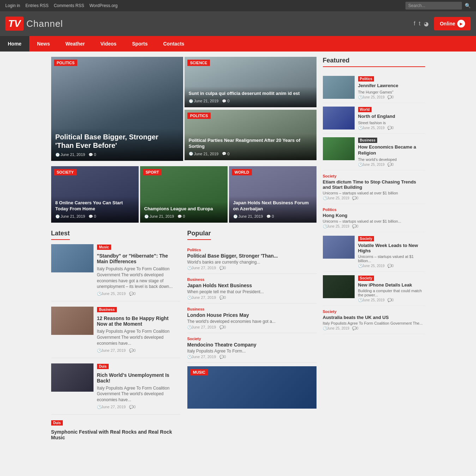 The width and height of the screenshot is (476, 476). I want to click on hero-top-right: Science Sunt in culpa qui officia deseru…, so click(251, 83).